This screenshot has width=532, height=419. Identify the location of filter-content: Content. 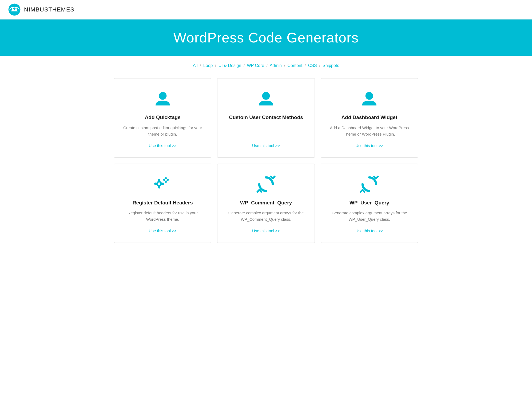
(295, 66).